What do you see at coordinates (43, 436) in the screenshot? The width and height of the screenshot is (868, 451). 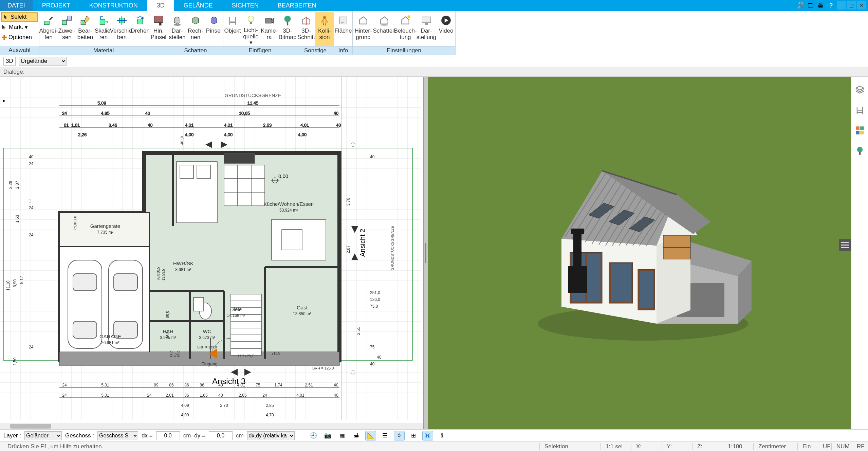 I see `layer-select: Geländer` at bounding box center [43, 436].